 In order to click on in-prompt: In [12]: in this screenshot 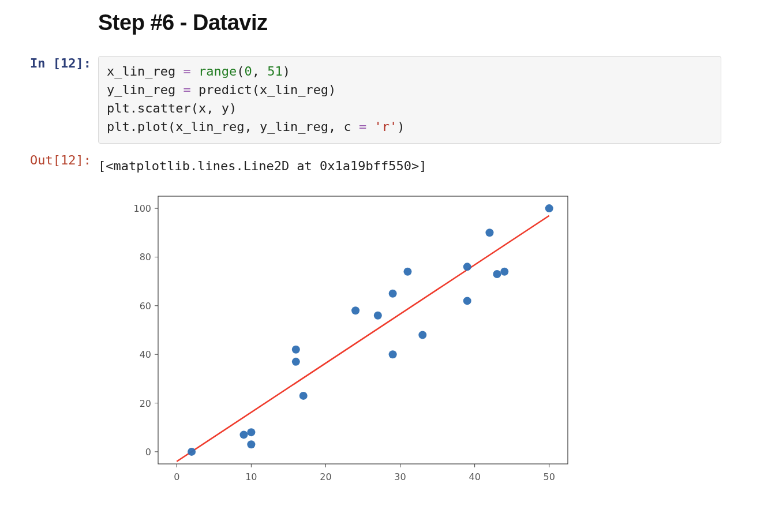, I will do `click(49, 63)`.